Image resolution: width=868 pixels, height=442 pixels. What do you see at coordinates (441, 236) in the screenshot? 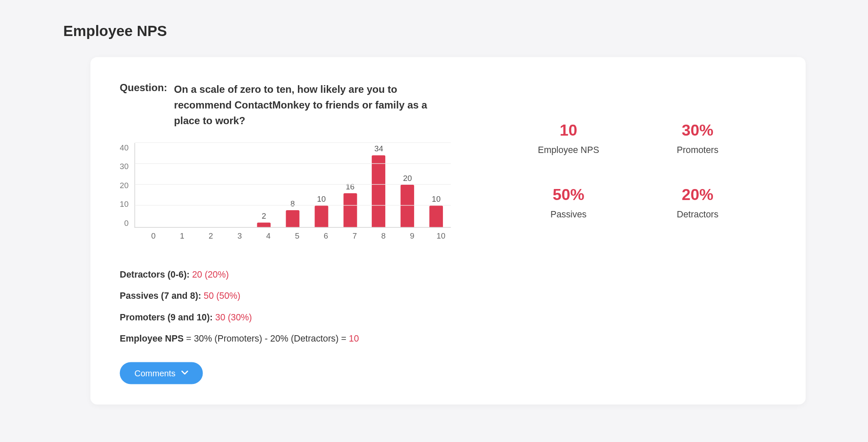
I see `chart-x-tick: 10` at bounding box center [441, 236].